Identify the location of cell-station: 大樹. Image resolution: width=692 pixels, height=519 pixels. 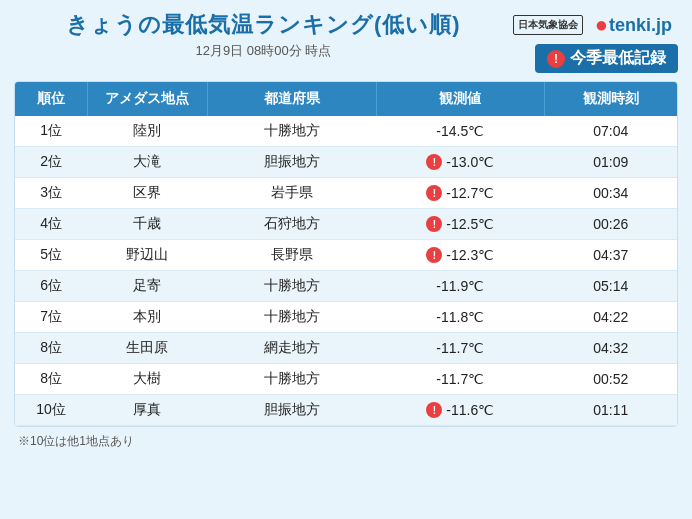
(147, 380).